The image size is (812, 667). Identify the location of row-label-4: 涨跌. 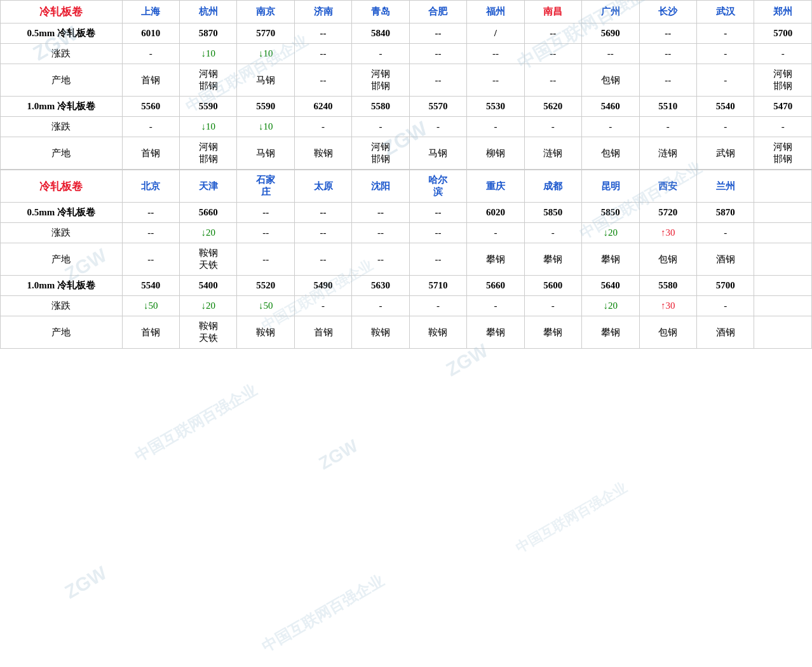
(62, 306).